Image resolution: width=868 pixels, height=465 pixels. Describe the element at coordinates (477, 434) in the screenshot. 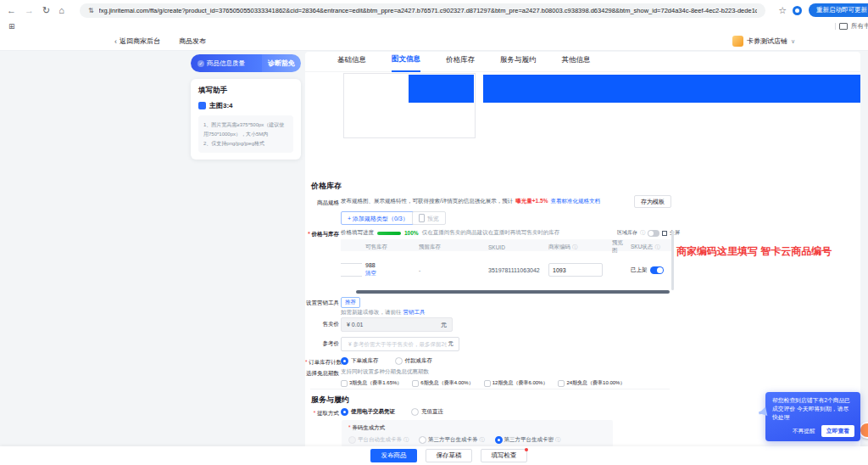

I see `code-generation-box: 券码生成方式 平台自动生成卡券ⓘ 第三方平台生成卡券ⓘ 第三方平台生成卡密ⓘ` at that location.